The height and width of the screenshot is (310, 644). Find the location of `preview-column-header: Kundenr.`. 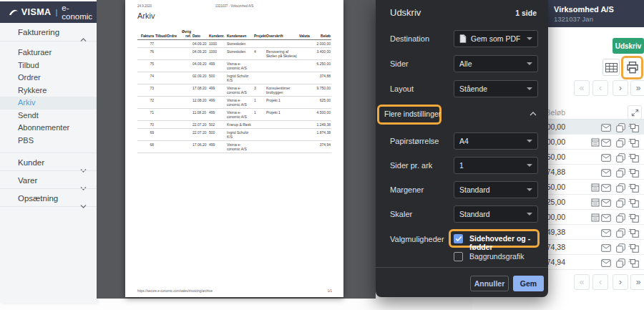

preview-column-header: Kundenr. is located at coordinates (218, 34).